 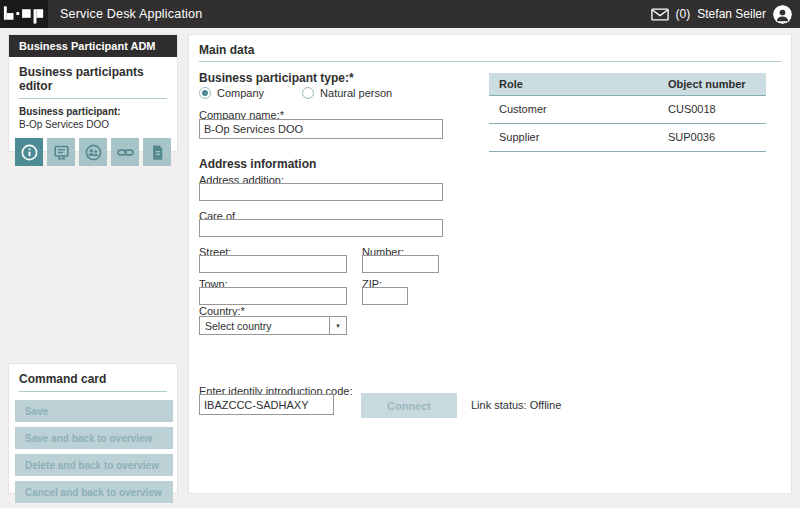 I want to click on tab-contacts, so click(x=93, y=152).